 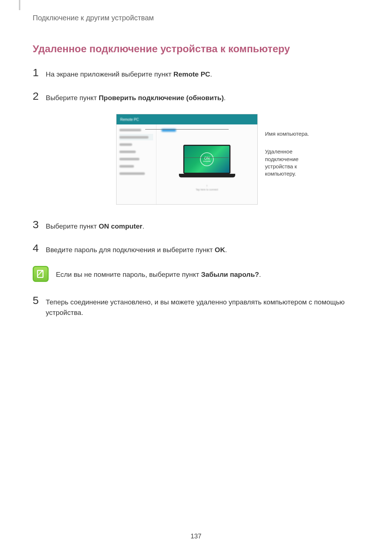 I want to click on figure-block: Remote PC, so click(x=196, y=159).